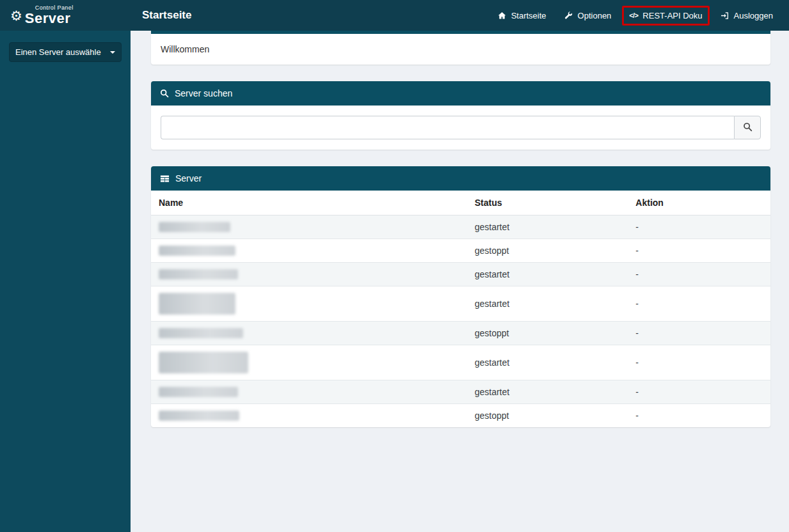 This screenshot has height=532, width=789. Describe the element at coordinates (747, 15) in the screenshot. I see `nav-item-ausloggen: Ausloggen` at that location.